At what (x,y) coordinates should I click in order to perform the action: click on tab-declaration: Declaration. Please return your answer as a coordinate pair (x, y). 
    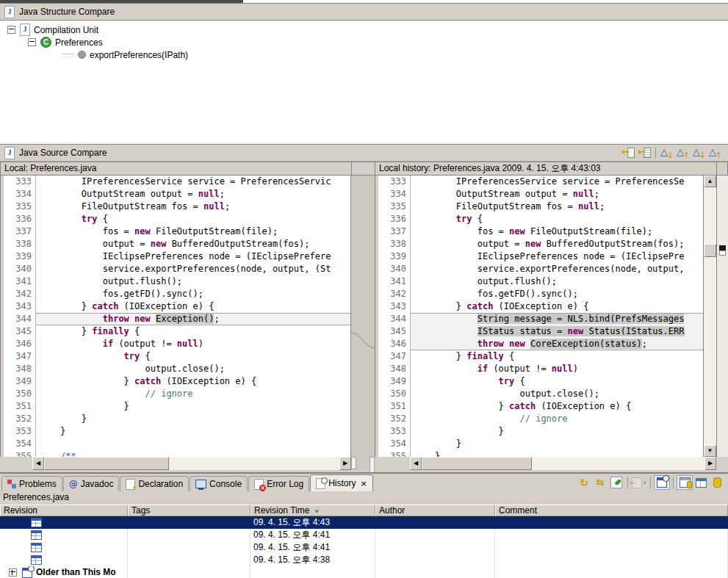
    Looking at the image, I should click on (154, 483).